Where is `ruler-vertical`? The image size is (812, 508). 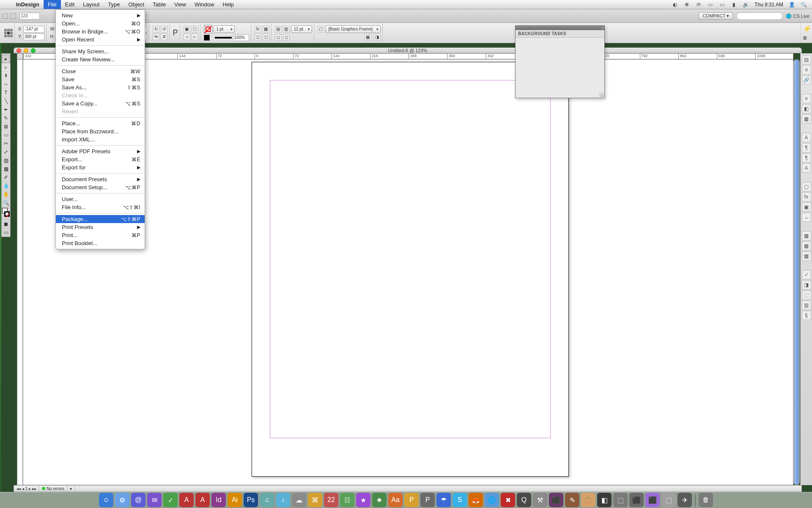
ruler-vertical is located at coordinates (20, 272).